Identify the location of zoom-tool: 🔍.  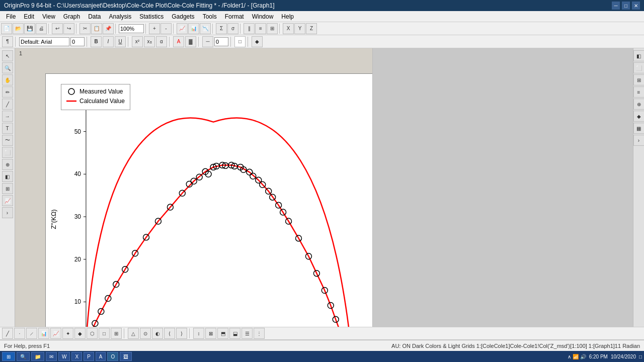
(8, 68).